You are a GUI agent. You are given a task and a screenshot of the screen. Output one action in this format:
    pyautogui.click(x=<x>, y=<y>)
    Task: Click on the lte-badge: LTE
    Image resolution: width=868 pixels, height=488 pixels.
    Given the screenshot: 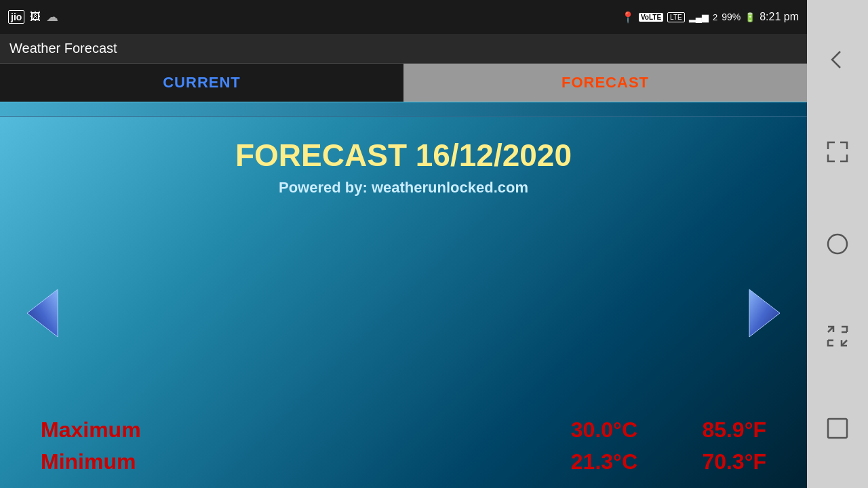 What is the action you would take?
    pyautogui.click(x=676, y=18)
    